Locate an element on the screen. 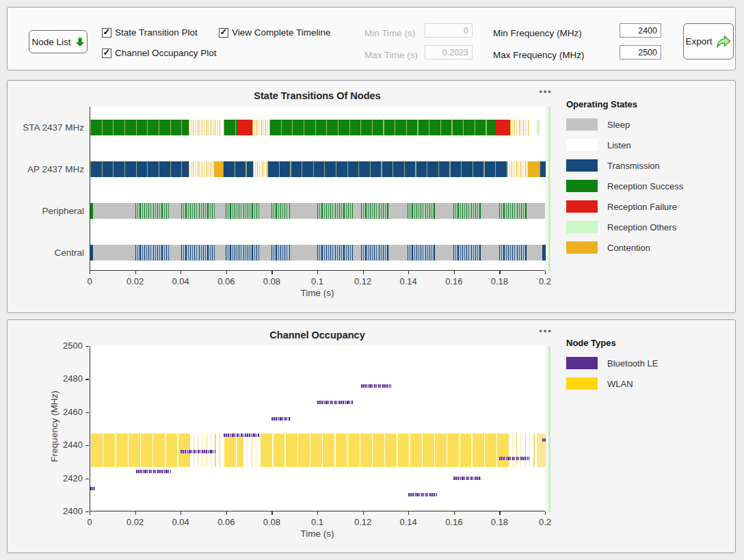 This screenshot has height=560, width=744. max-time-label: Max Time (s) is located at coordinates (391, 55).